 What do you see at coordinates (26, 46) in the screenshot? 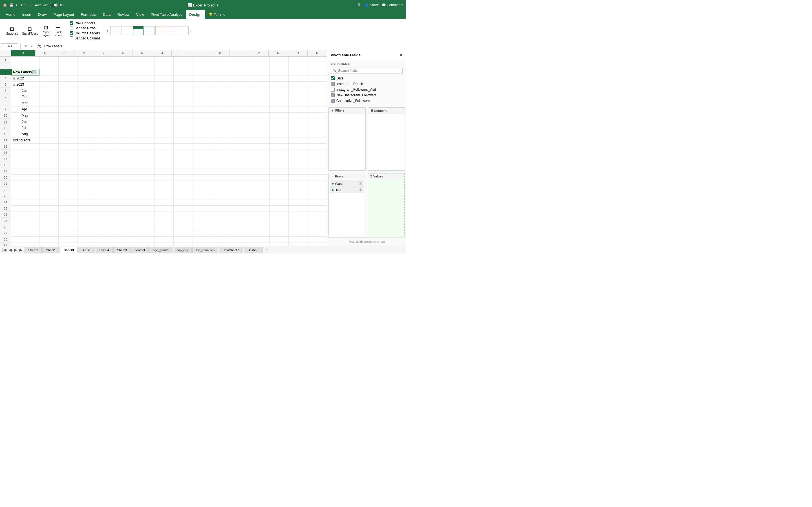
I see `cancel-formula-icon: ✕` at bounding box center [26, 46].